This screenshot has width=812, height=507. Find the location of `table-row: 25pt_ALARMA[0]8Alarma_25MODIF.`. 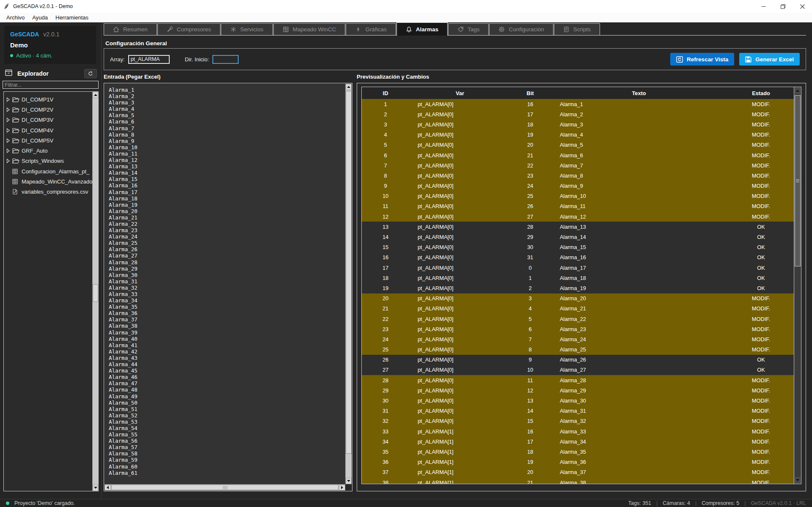

table-row: 25pt_ALARMA[0]8Alarma_25MODIF. is located at coordinates (578, 350).